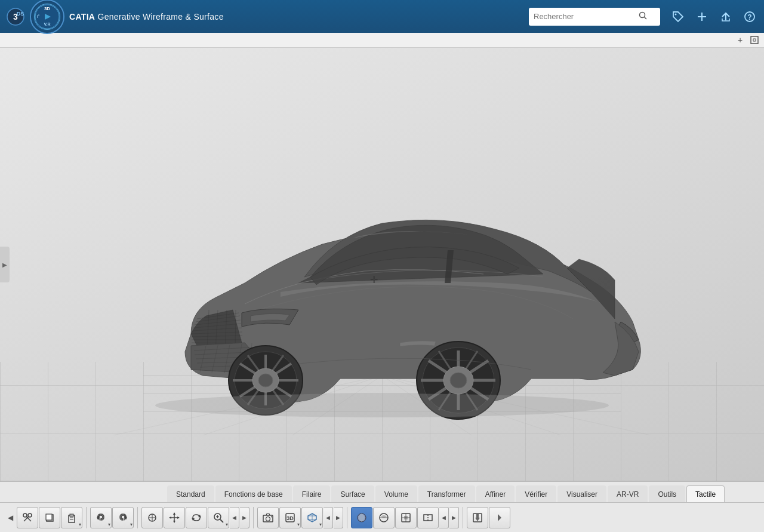 This screenshot has width=764, height=532. Describe the element at coordinates (352, 494) in the screenshot. I see `tab-surface: Surface` at that location.